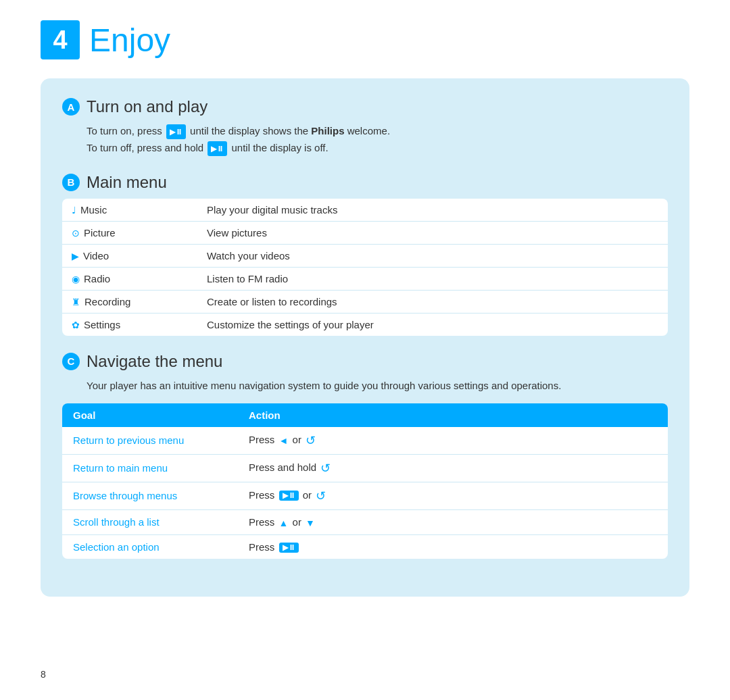 Image resolution: width=730 pixels, height=700 pixels. Describe the element at coordinates (365, 40) in the screenshot. I see `page-header: 4 Enjoy` at that location.